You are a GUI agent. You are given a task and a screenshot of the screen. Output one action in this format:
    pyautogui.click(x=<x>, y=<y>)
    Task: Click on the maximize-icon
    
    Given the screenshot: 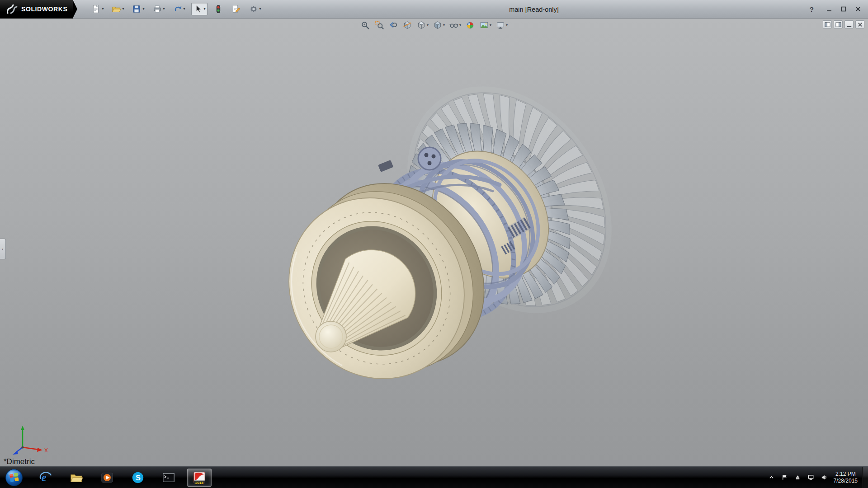 What is the action you would take?
    pyautogui.click(x=844, y=9)
    